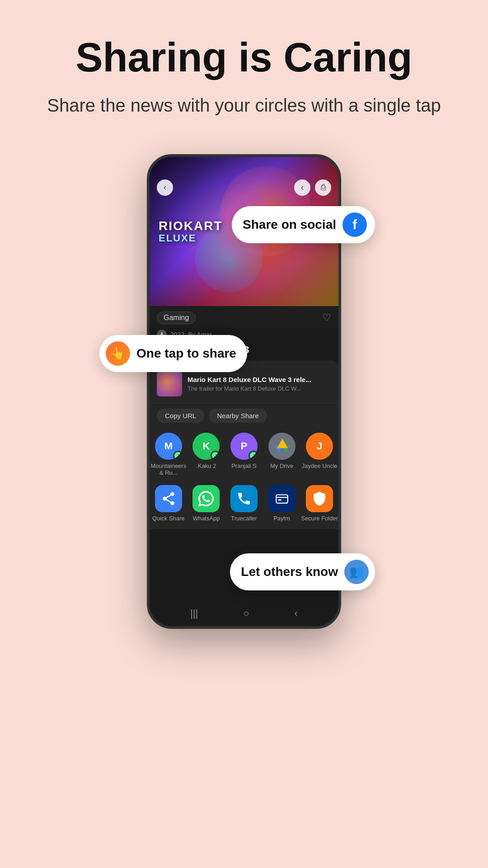 The height and width of the screenshot is (868, 488). What do you see at coordinates (169, 384) in the screenshot?
I see `article-thumbnail` at bounding box center [169, 384].